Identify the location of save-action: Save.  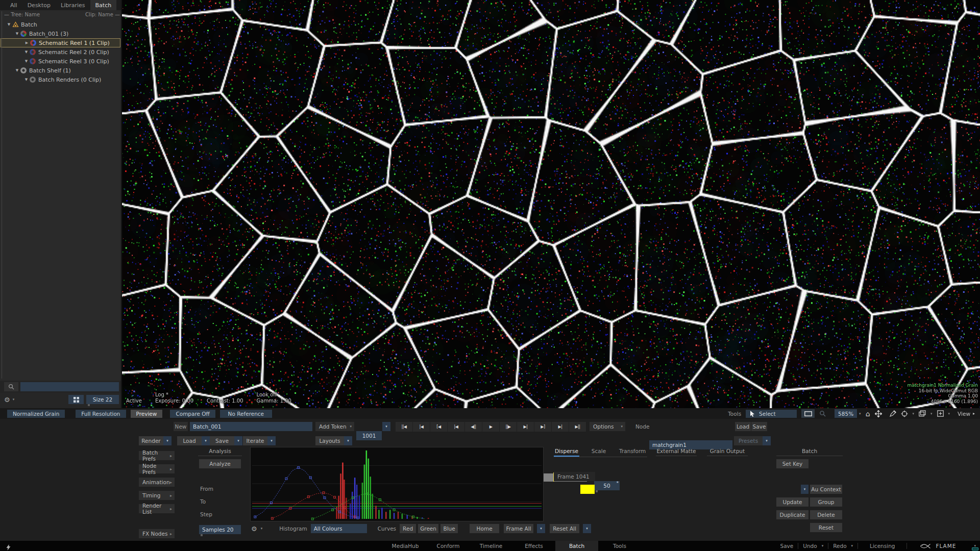
(787, 546).